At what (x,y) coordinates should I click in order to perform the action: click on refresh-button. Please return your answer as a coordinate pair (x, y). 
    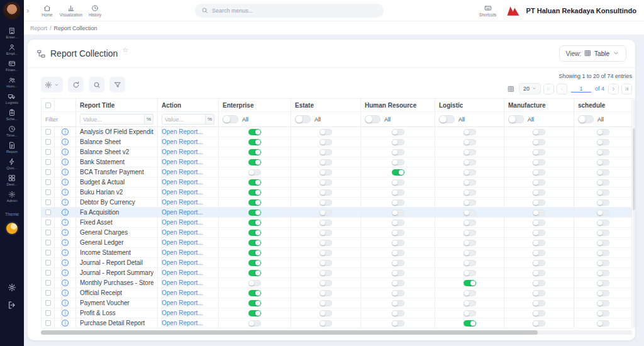
    Looking at the image, I should click on (75, 84).